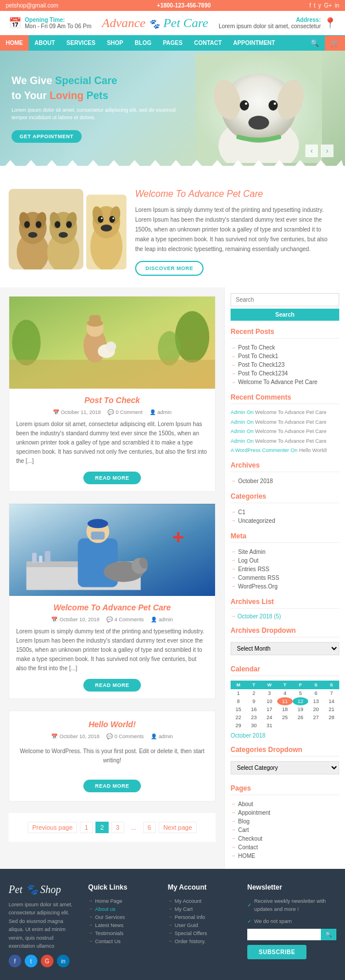 The image size is (345, 980). What do you see at coordinates (315, 43) in the screenshot?
I see `search-icon: 🔍` at bounding box center [315, 43].